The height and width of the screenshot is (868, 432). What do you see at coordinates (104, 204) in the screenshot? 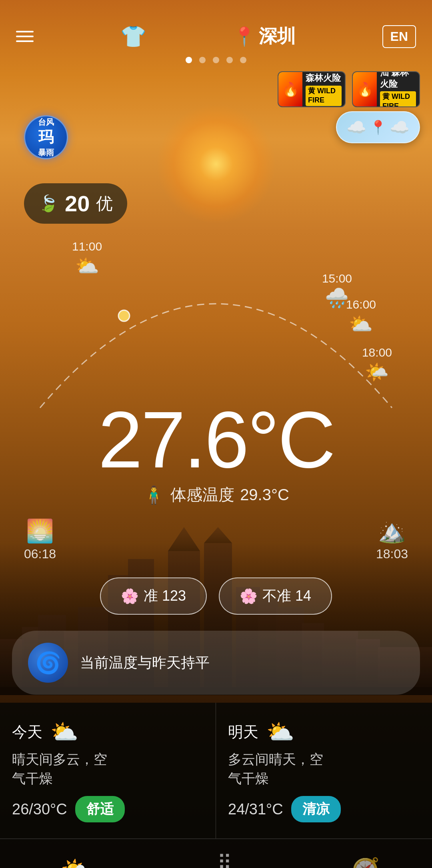
I see `aqi-label: 优` at bounding box center [104, 204].